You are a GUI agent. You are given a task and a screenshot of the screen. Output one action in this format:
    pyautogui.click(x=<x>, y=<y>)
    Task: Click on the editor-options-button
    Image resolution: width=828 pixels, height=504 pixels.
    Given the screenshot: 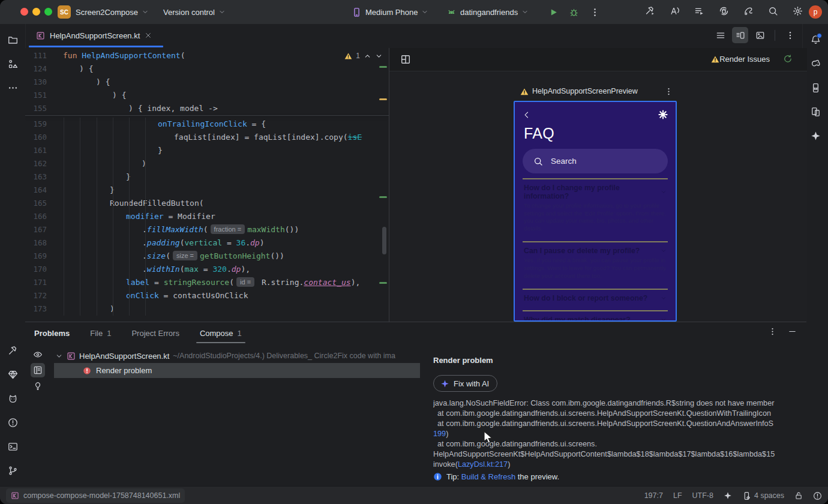 What is the action you would take?
    pyautogui.click(x=790, y=35)
    